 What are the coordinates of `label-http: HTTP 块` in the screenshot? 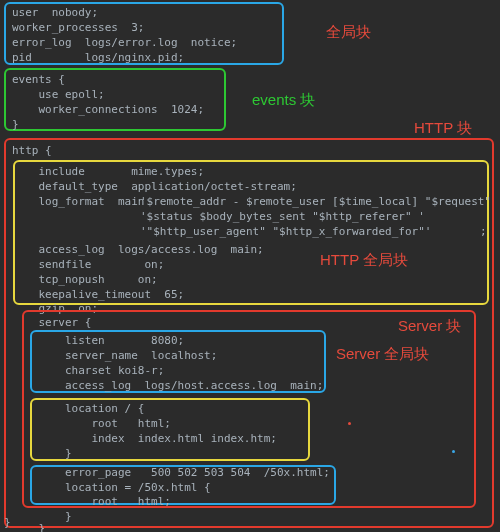 It's located at (443, 128).